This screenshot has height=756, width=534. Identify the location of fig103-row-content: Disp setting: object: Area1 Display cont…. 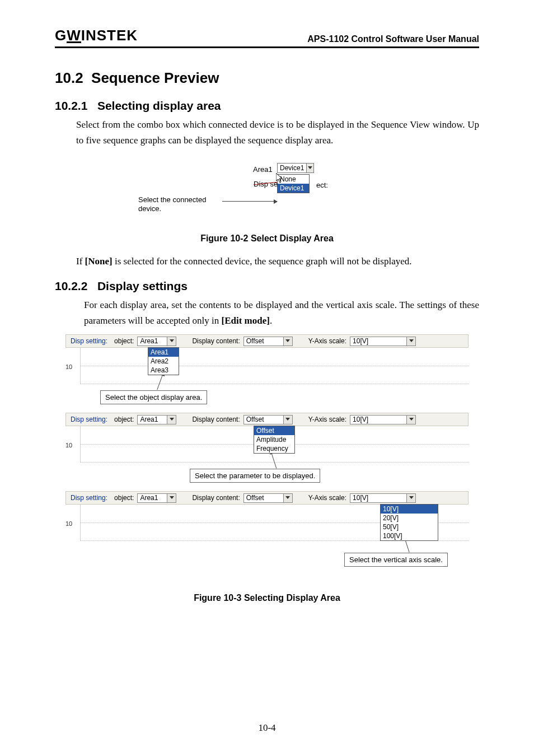
(267, 452).